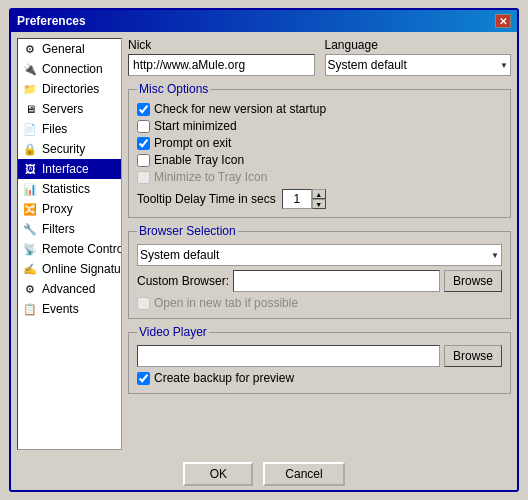 The width and height of the screenshot is (528, 500). What do you see at coordinates (70, 169) in the screenshot?
I see `sidebar-item-interface: 🖼Interface` at bounding box center [70, 169].